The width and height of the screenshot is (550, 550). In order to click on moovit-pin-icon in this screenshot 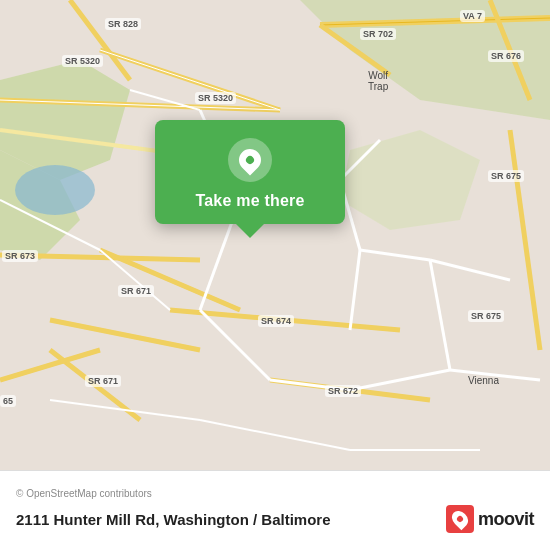, I will do `click(460, 520)`.